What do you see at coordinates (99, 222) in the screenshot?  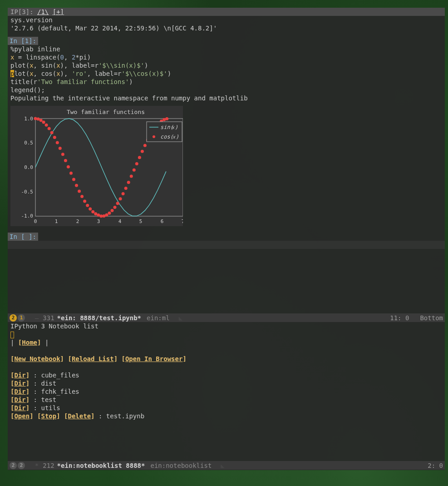 I see `svg-text: 3` at bounding box center [99, 222].